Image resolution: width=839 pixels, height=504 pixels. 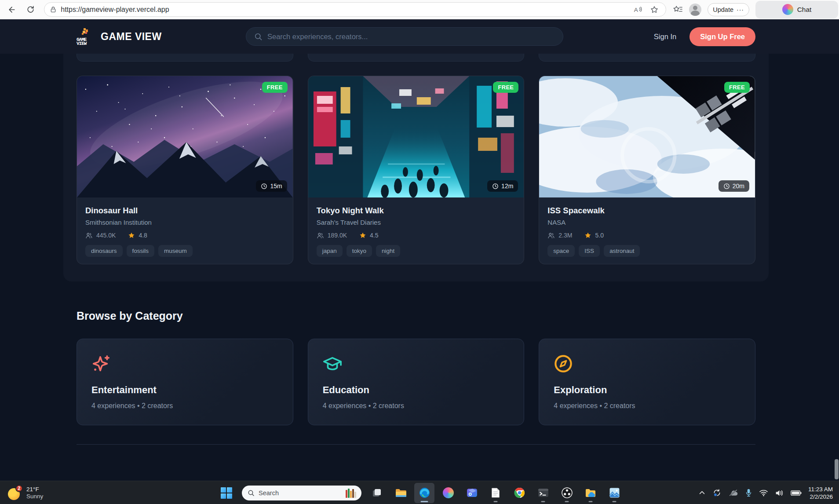 What do you see at coordinates (420, 10) in the screenshot?
I see `browser-toolbar: https://gameview-player.vercel.app A Upd…` at bounding box center [420, 10].